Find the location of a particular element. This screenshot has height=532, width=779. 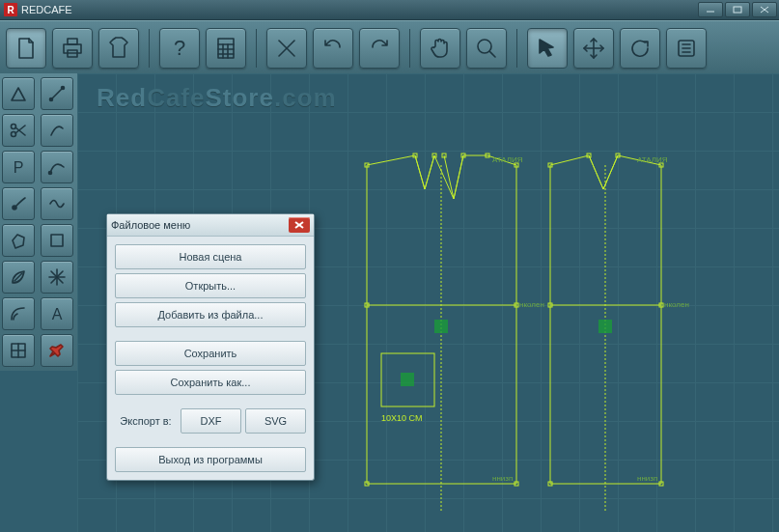

svg-text: A is located at coordinates (58, 315).